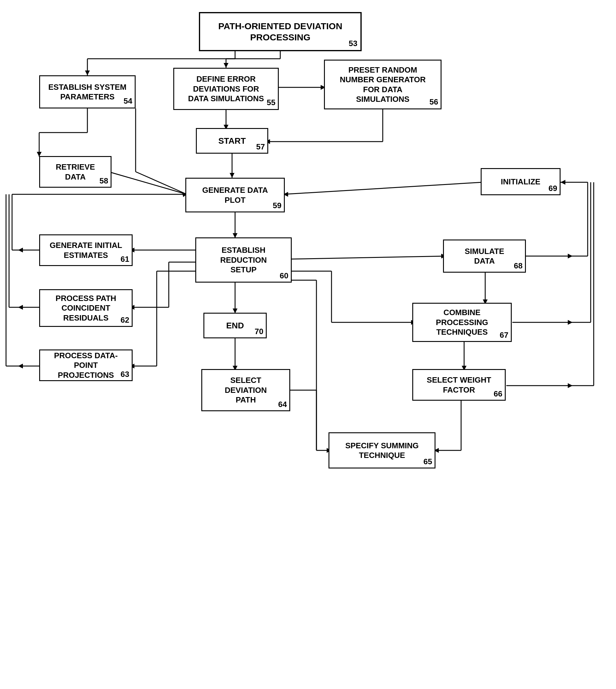 The height and width of the screenshot is (689, 616). I want to click on box-59: GENERATE DATAPLOT 59, so click(235, 195).